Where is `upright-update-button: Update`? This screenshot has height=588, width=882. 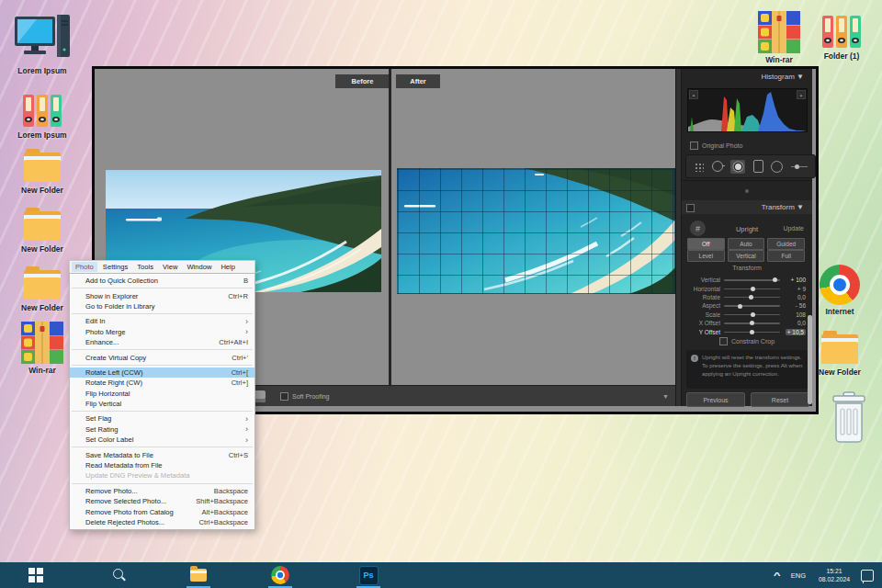 upright-update-button: Update is located at coordinates (794, 228).